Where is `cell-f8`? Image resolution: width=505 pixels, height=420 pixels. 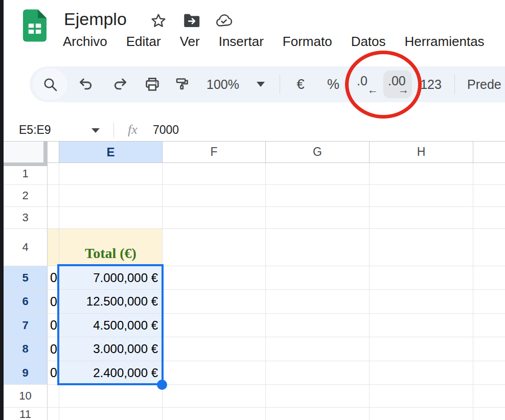
cell-f8 is located at coordinates (214, 349).